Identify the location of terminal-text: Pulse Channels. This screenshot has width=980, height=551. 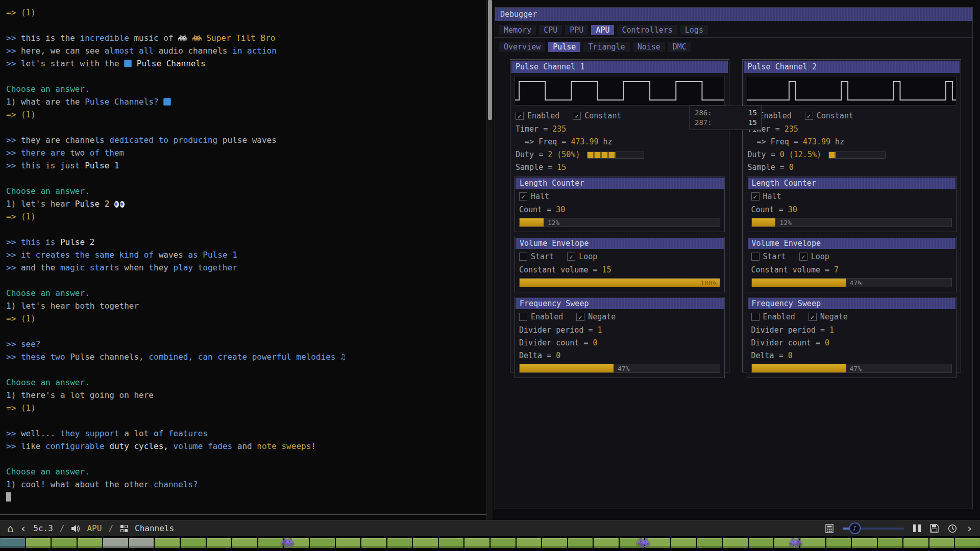
(172, 63).